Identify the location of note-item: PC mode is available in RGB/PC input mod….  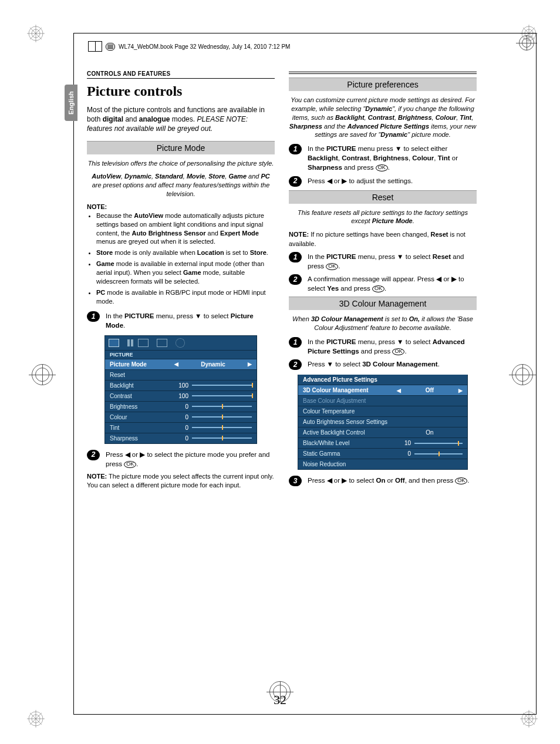
(185, 297).